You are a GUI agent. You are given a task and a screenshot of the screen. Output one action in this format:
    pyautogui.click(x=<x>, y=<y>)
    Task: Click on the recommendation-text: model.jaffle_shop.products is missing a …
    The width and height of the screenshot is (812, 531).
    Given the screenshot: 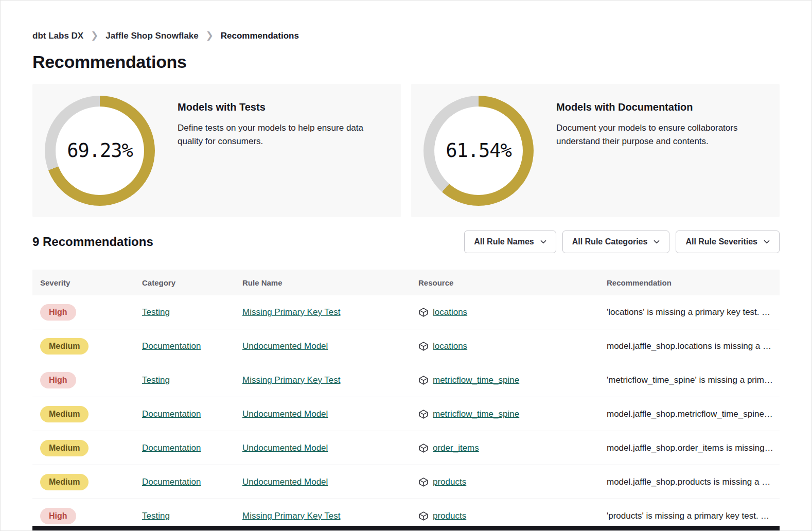 What is the action you would take?
    pyautogui.click(x=690, y=482)
    